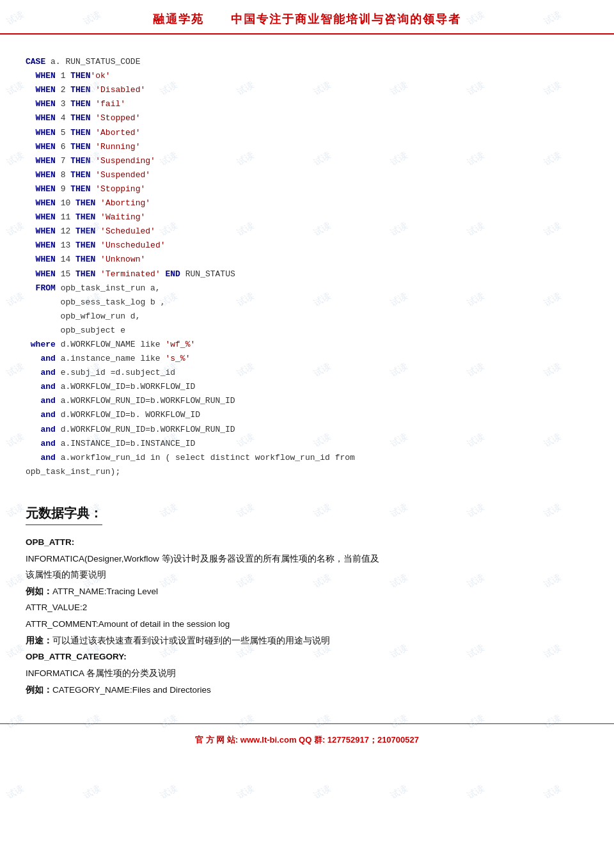 The height and width of the screenshot is (868, 614). Describe the element at coordinates (310, 317) in the screenshot. I see `code-line-from3: opb_wflow_run d,` at that location.